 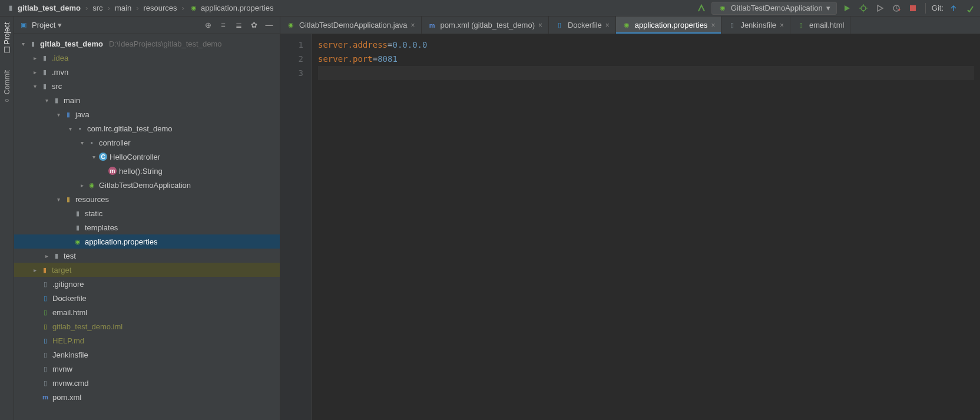 I want to click on expand-all-button: ≡, so click(x=223, y=25).